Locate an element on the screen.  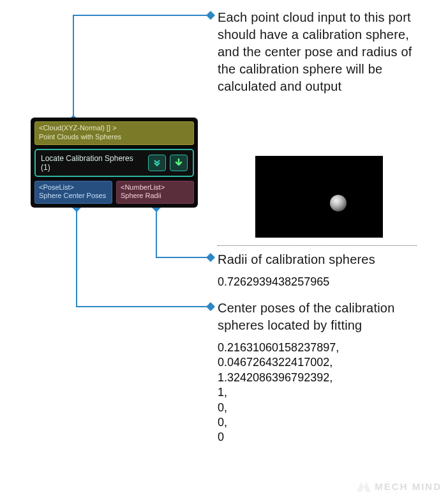
sphere-icon is located at coordinates (338, 203).